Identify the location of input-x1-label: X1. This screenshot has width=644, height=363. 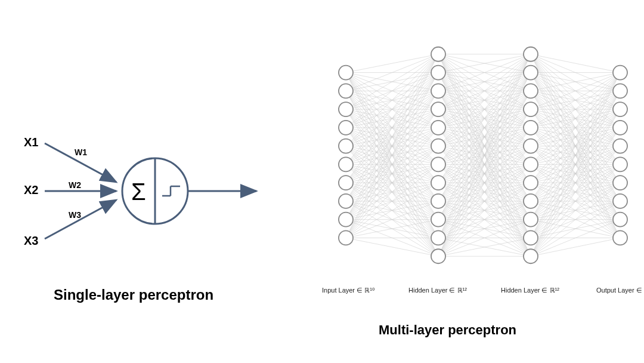
(31, 142).